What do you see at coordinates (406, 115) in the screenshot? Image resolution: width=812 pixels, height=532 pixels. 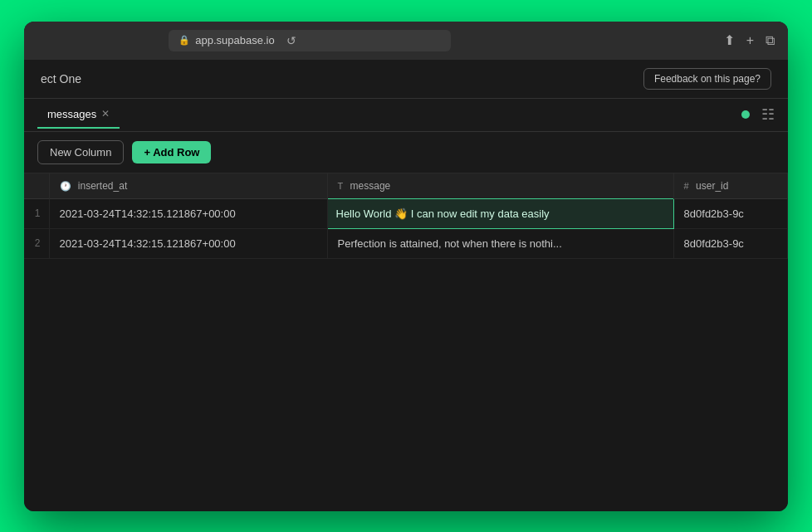 I see `tab-bar: messages ✕ ☷` at bounding box center [406, 115].